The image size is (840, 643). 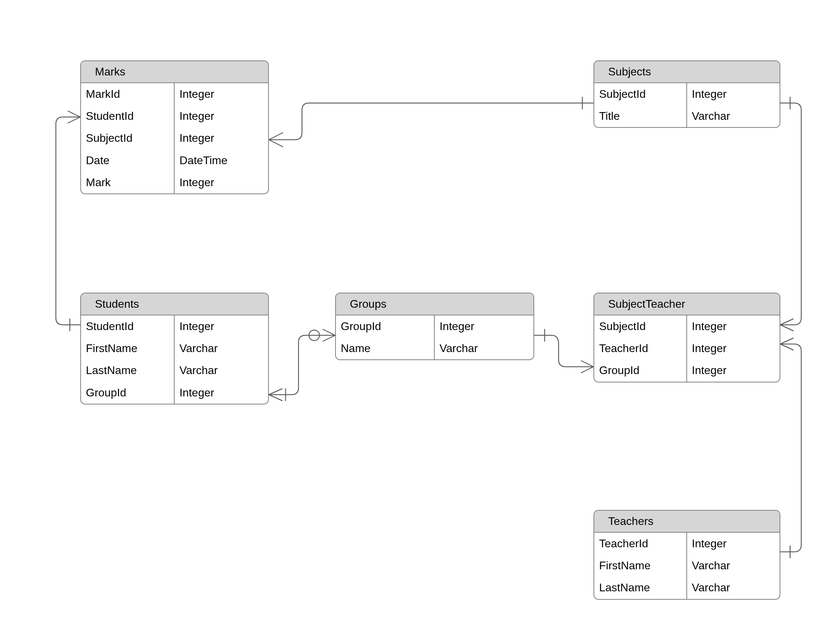 I want to click on entity-subjects: Subjects SubjectId Title Integer Varchar, so click(x=687, y=94).